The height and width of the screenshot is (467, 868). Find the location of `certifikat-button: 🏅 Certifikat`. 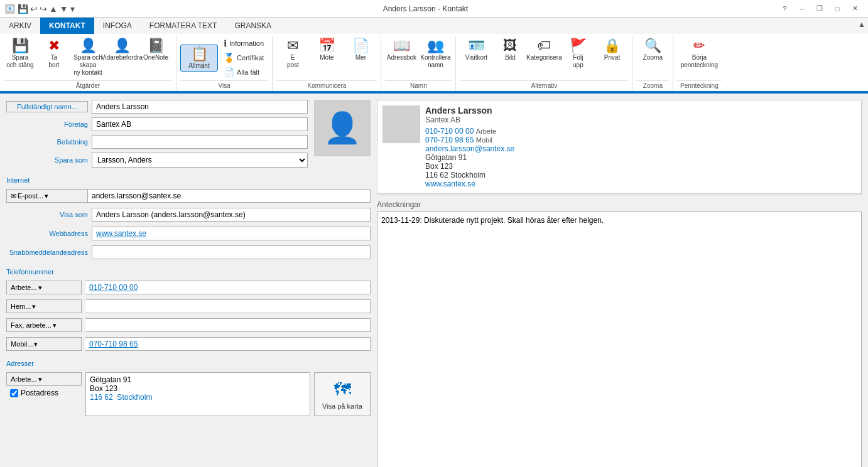

certifikat-button: 🏅 Certifikat is located at coordinates (244, 58).